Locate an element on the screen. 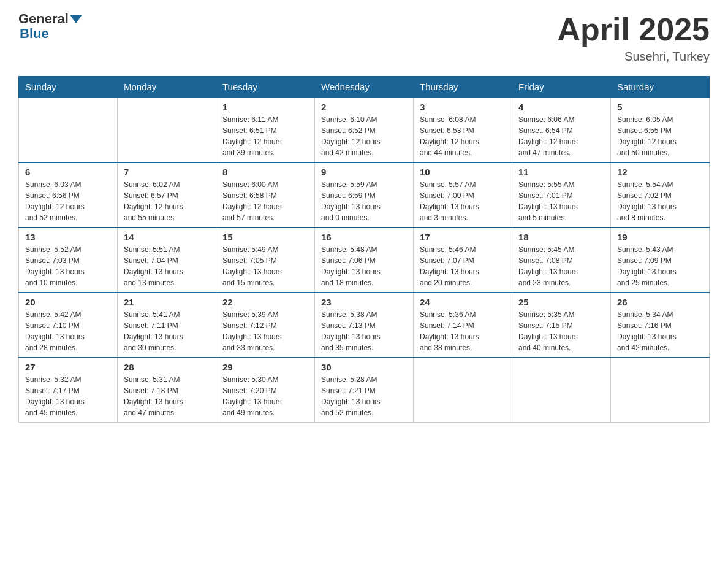  day-info: Sunrise: 5:59 AM Sunset: 6:59 PM Dayligh… is located at coordinates (364, 201).